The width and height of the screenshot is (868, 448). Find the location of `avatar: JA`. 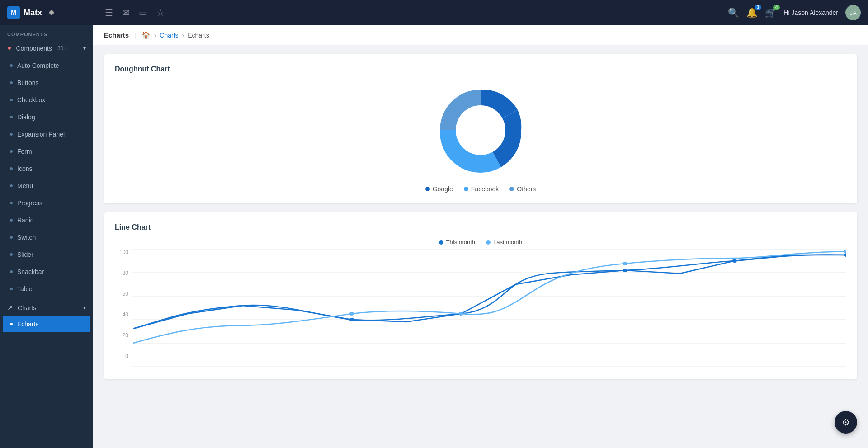

avatar: JA is located at coordinates (853, 13).